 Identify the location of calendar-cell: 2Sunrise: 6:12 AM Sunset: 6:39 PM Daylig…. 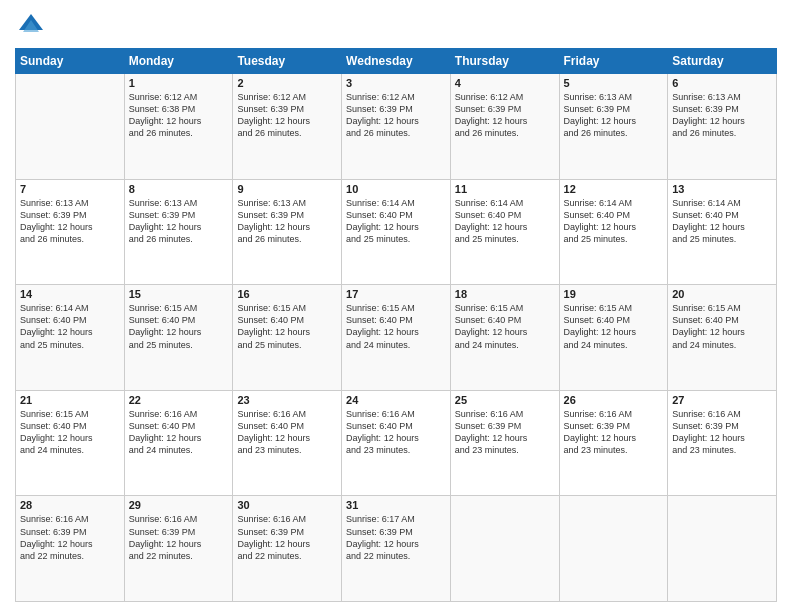
(288, 127).